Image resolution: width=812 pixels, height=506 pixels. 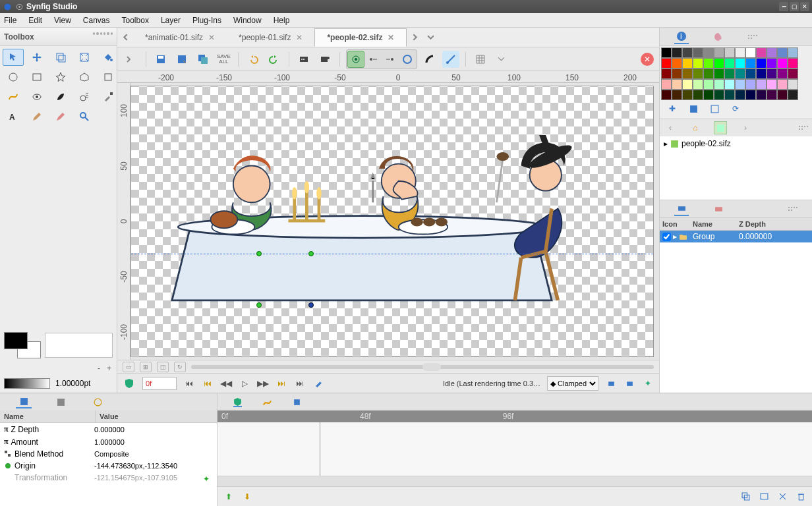 What do you see at coordinates (182, 59) in the screenshot?
I see `save-as-icon` at bounding box center [182, 59].